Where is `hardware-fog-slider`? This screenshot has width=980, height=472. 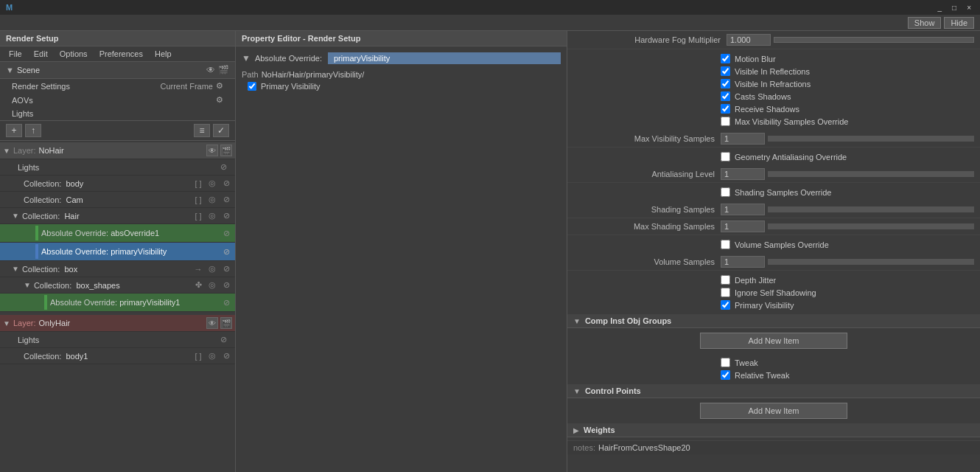 hardware-fog-slider is located at coordinates (874, 40).